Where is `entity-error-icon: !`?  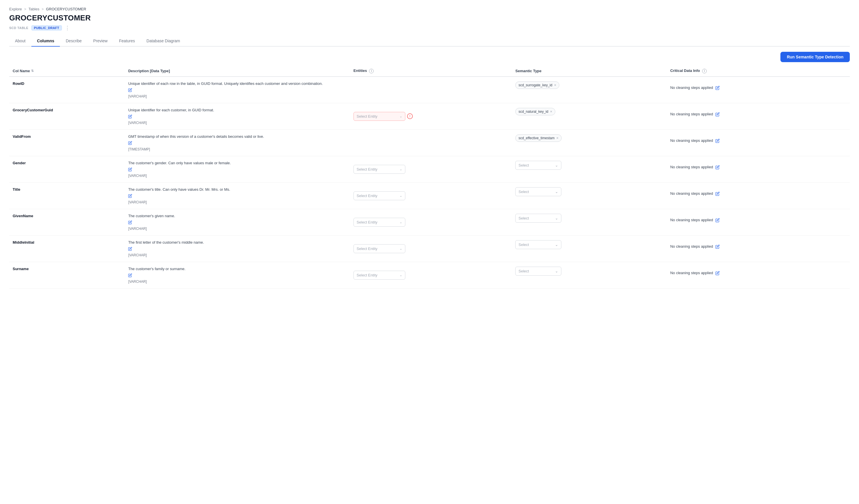 entity-error-icon: ! is located at coordinates (410, 116).